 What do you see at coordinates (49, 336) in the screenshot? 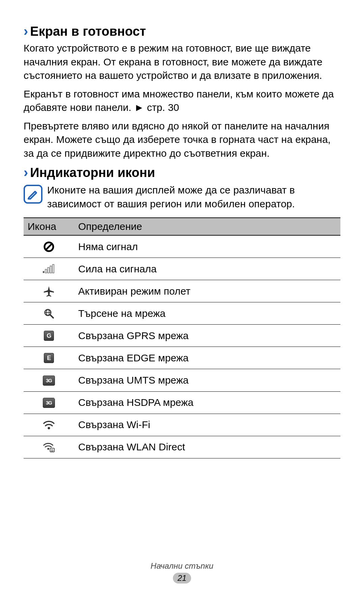
I see `gprs-icon: G` at bounding box center [49, 336].